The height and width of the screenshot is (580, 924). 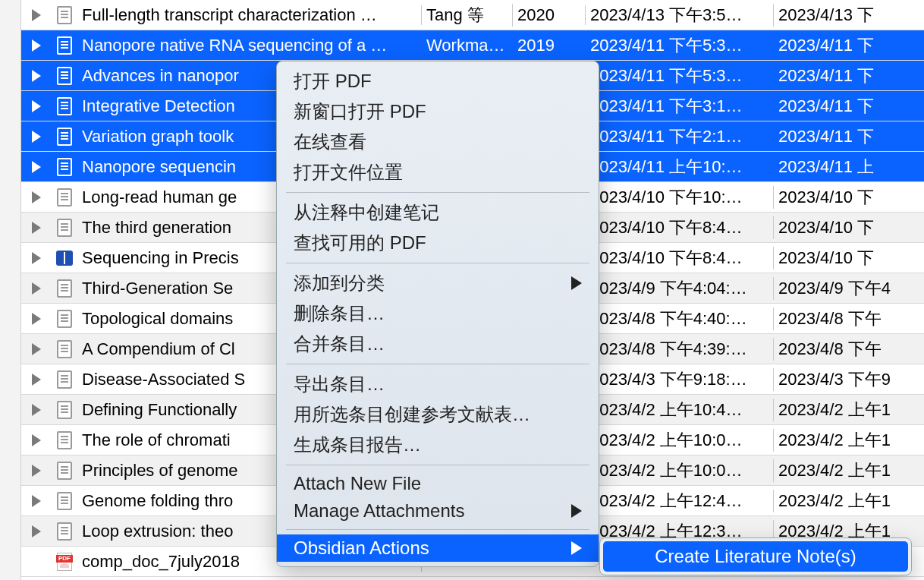 I want to click on menu-create-note-from-annotation: 从注释中创建笔记, so click(x=438, y=213).